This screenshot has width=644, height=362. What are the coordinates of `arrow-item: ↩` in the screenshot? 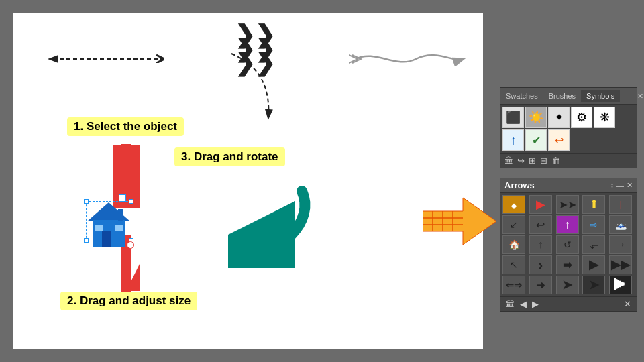 It's located at (541, 225).